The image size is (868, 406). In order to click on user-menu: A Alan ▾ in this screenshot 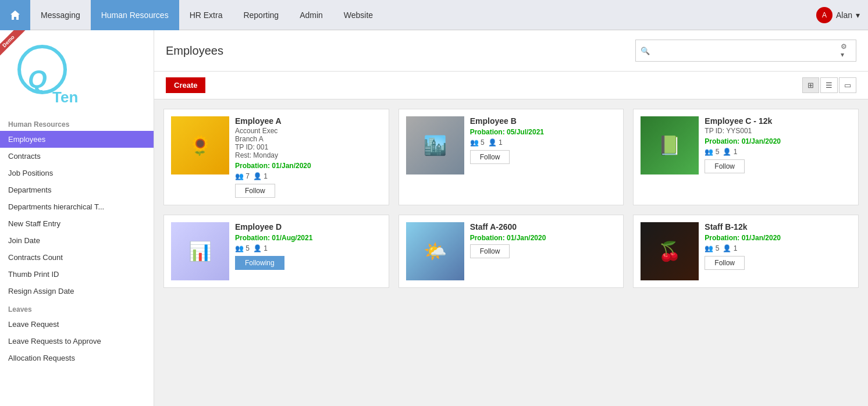, I will do `click(838, 15)`.